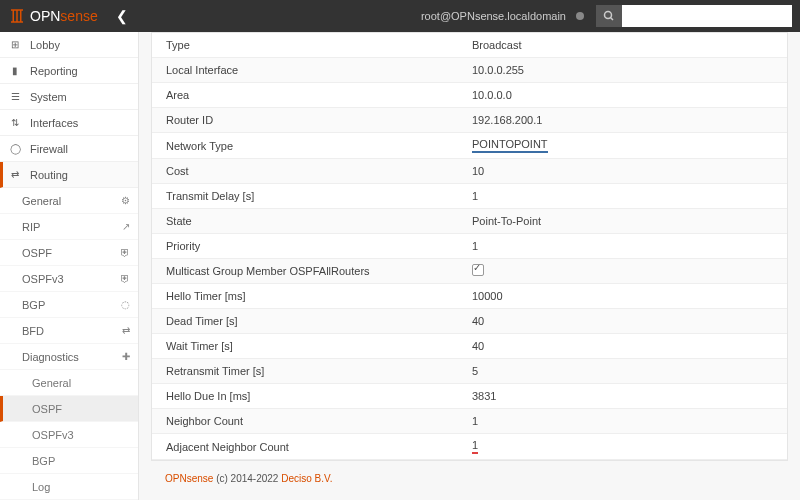  What do you see at coordinates (470, 172) in the screenshot?
I see `table-row: Cost10` at bounding box center [470, 172].